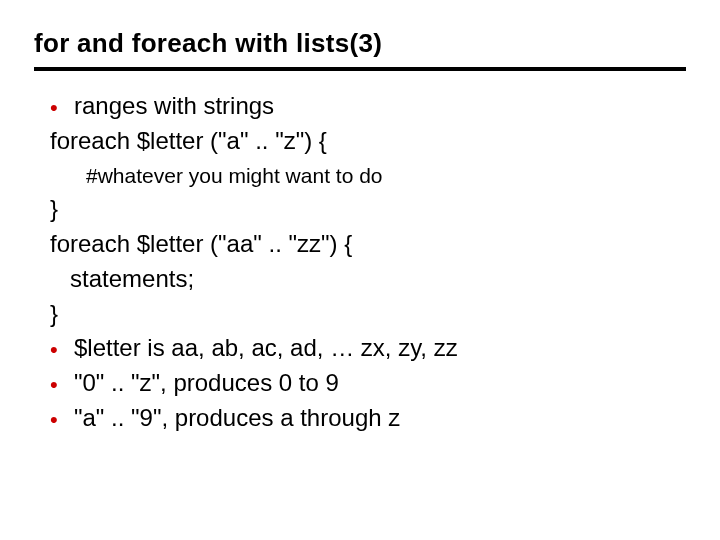 The height and width of the screenshot is (540, 720). What do you see at coordinates (237, 418) in the screenshot?
I see `bullet-text: "a" .. "9", produces a through z` at bounding box center [237, 418].